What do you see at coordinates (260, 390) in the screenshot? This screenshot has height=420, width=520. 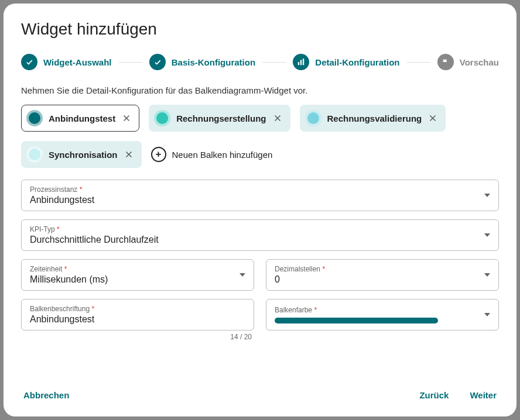 I see `dialog-actions: Abbrechen Zurück Weiter` at bounding box center [260, 390].